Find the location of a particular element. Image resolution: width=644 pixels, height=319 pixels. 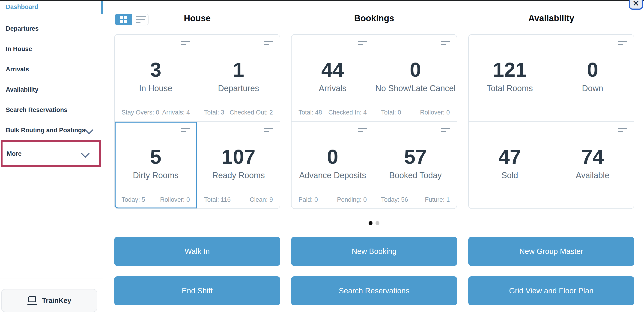

sidebar-item-more: More is located at coordinates (51, 154).